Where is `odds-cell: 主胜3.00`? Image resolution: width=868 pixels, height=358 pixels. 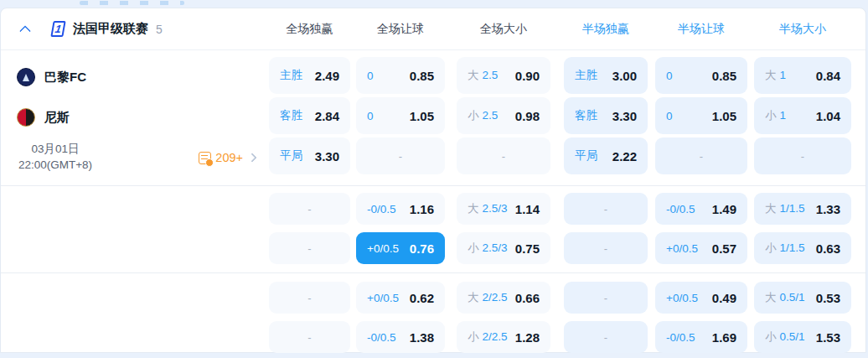
odds-cell: 主胜3.00 is located at coordinates (606, 75).